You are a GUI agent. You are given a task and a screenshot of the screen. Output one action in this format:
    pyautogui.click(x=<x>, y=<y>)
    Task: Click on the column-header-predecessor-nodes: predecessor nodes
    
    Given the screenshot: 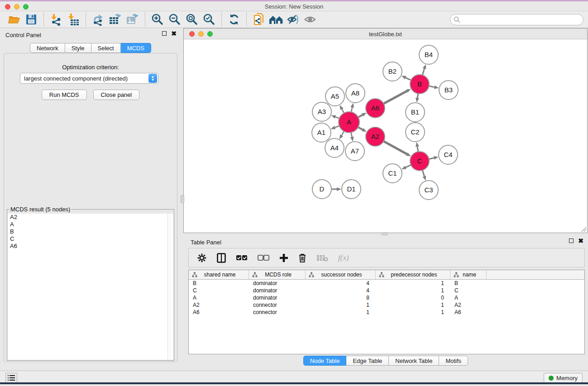 What is the action you would take?
    pyautogui.click(x=413, y=275)
    